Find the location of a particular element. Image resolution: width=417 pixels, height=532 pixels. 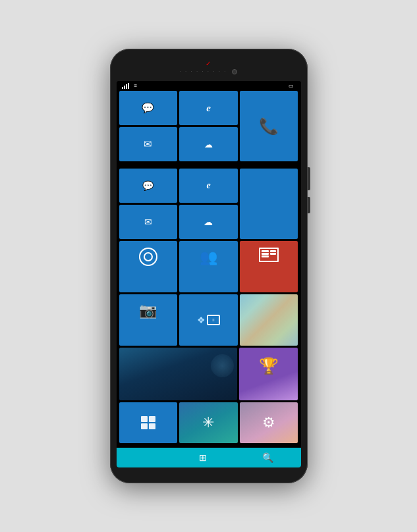

speaker: · · · · · · · · · is located at coordinates (204, 71).